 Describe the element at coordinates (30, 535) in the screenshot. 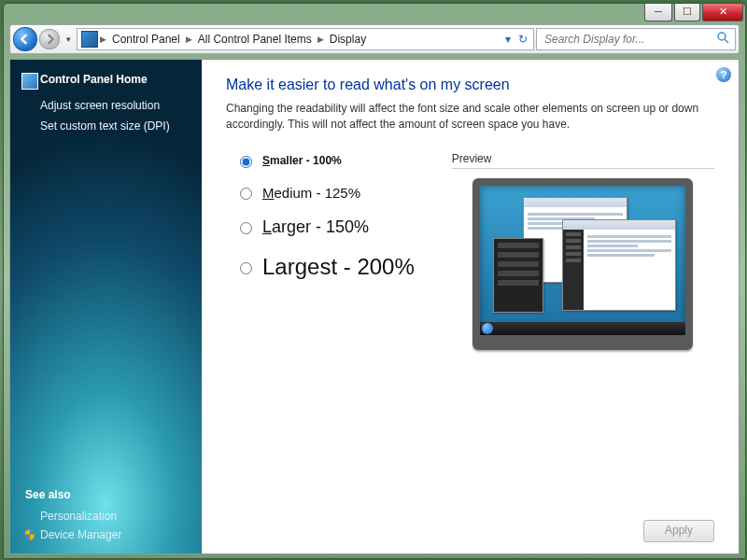

I see `shield-icon` at that location.